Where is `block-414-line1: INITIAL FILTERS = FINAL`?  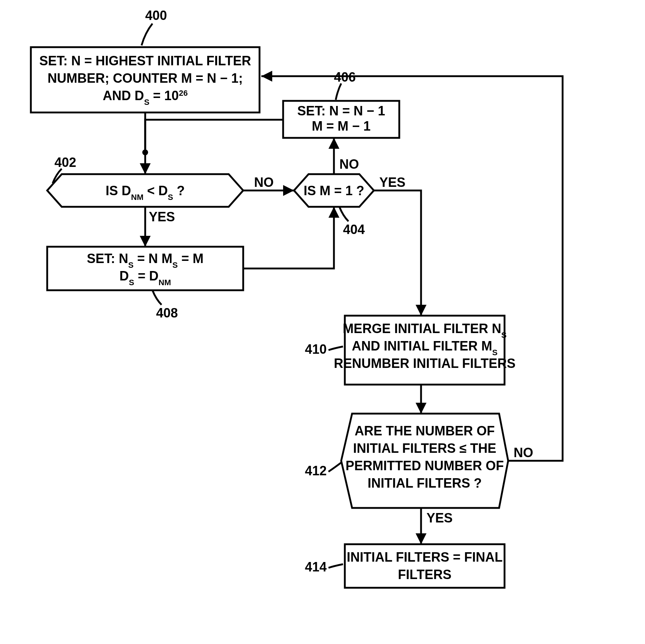 block-414-line1: INITIAL FILTERS = FINAL is located at coordinates (425, 557).